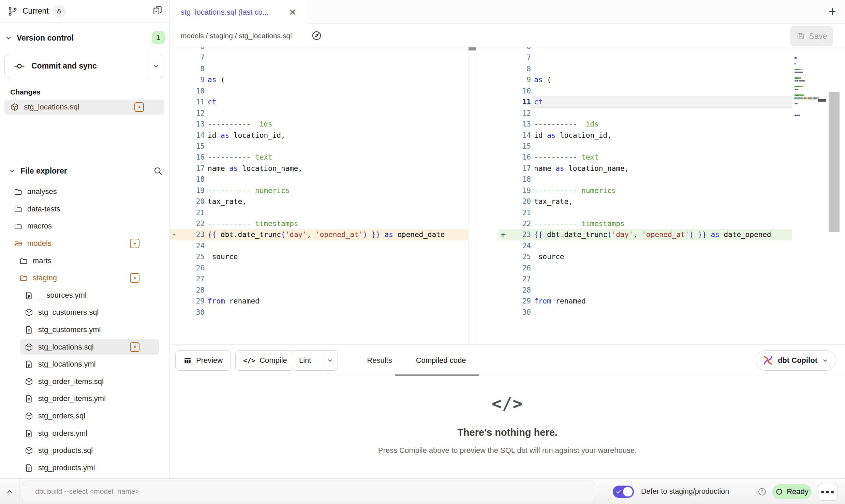  What do you see at coordinates (305, 360) in the screenshot?
I see `lint-button: Lint` at bounding box center [305, 360].